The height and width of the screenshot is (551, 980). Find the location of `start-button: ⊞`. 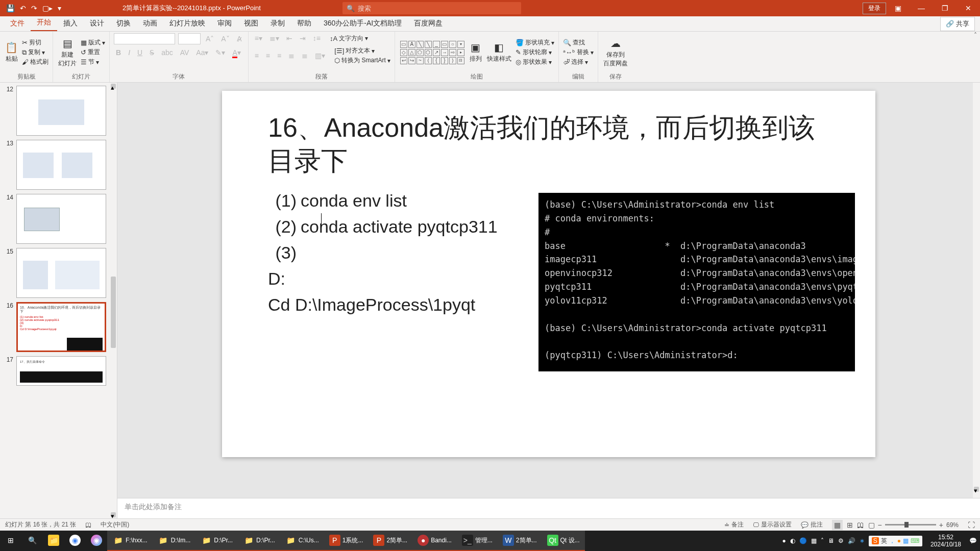

start-button: ⊞ is located at coordinates (11, 541).